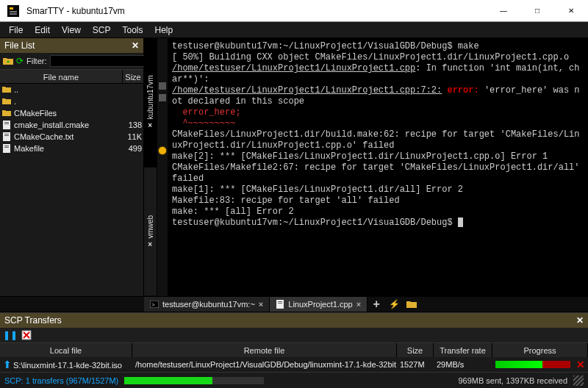  I want to click on refresh-icon: ⟳, so click(20, 61).